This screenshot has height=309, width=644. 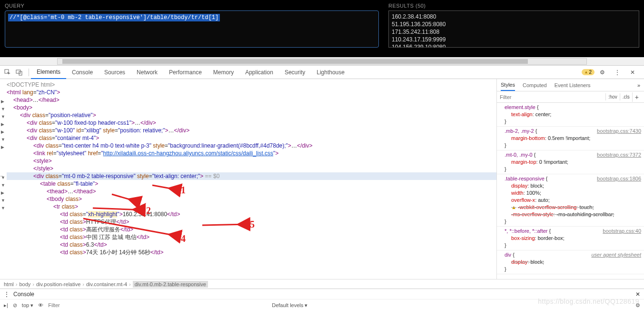 I want to click on crumb-html: html, so click(x=9, y=284).